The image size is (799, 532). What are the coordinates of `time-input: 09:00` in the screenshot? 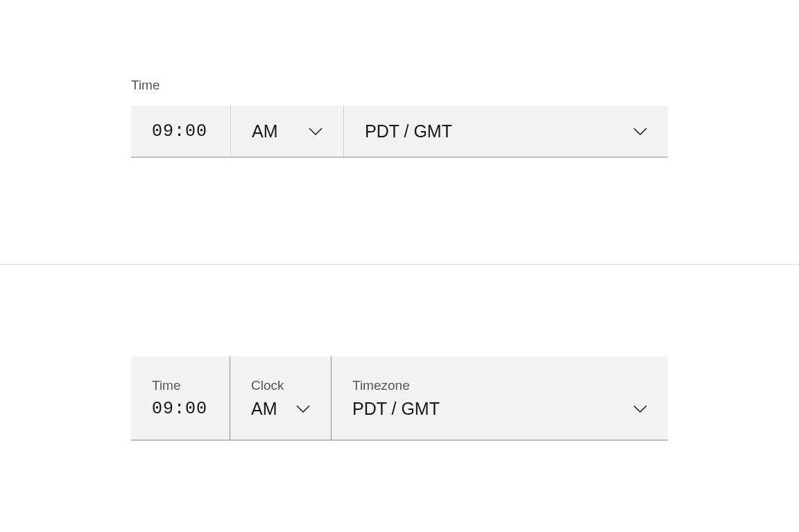 It's located at (181, 131).